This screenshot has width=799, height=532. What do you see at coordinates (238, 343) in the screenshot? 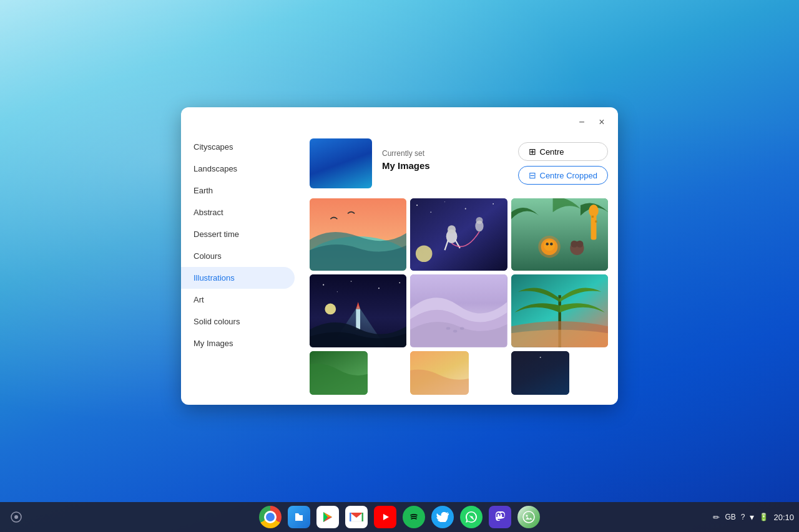
I see `sidebar-item-my-images: My Images` at bounding box center [238, 343].